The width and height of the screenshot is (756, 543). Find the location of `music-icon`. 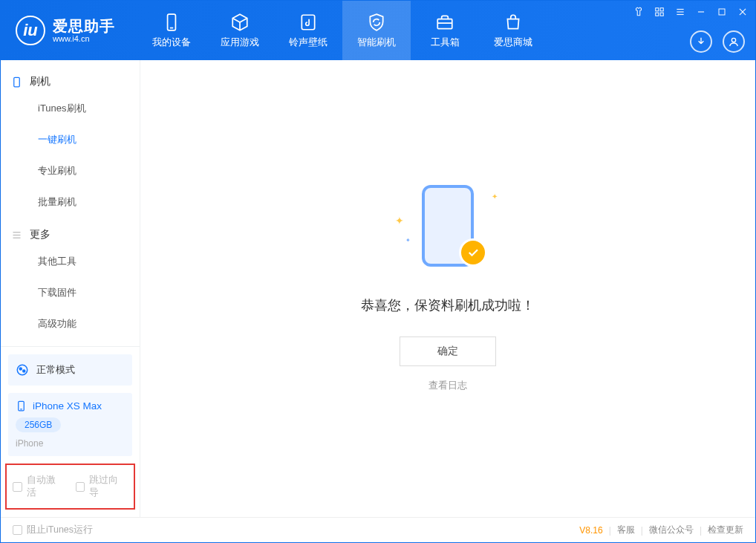

music-icon is located at coordinates (308, 22).